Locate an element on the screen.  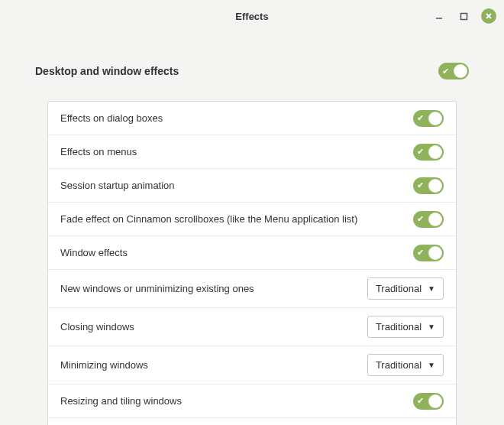
maximize-icon is located at coordinates (464, 17).